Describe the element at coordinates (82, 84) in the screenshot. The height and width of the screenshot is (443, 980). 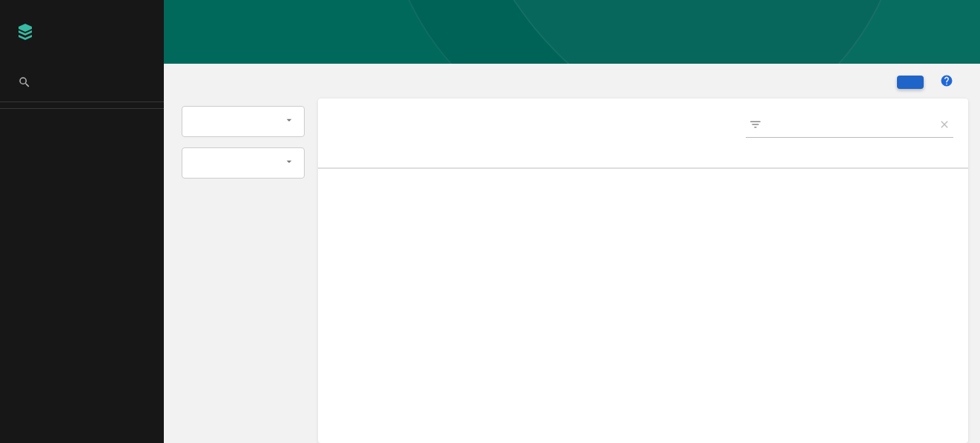
I see `sidebar-search` at that location.